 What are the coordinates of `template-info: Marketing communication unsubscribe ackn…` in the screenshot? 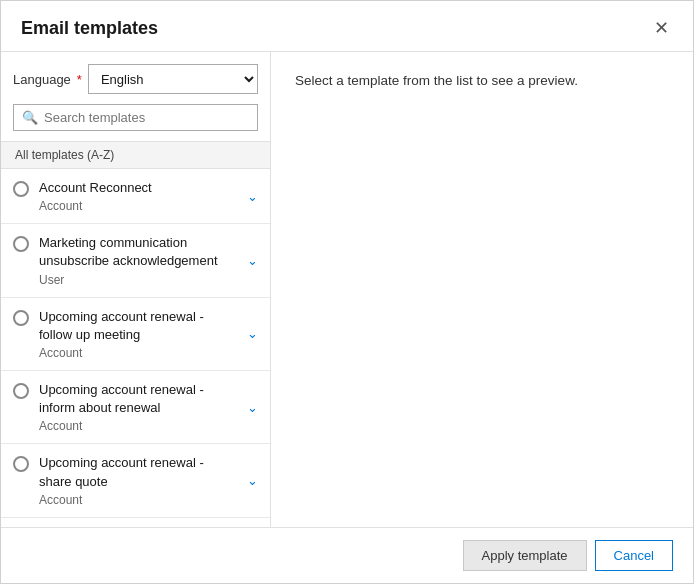 It's located at (139, 260).